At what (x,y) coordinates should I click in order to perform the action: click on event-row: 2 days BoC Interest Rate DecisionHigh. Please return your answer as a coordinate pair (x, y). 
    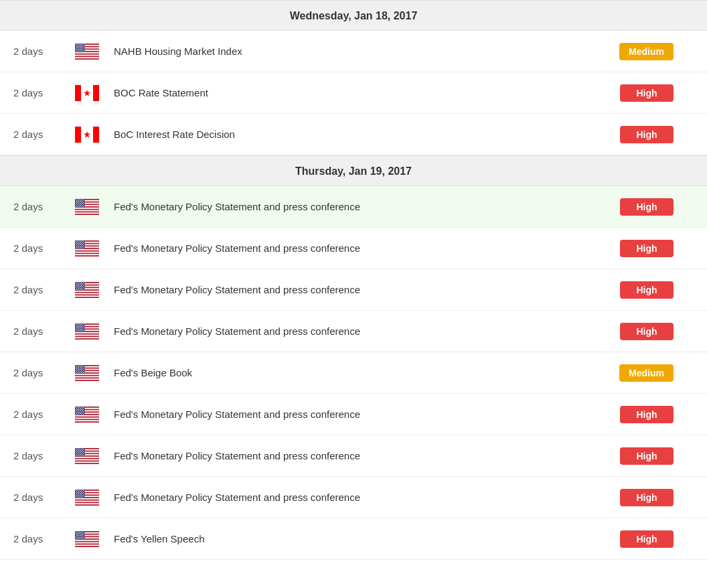
    Looking at the image, I should click on (354, 135).